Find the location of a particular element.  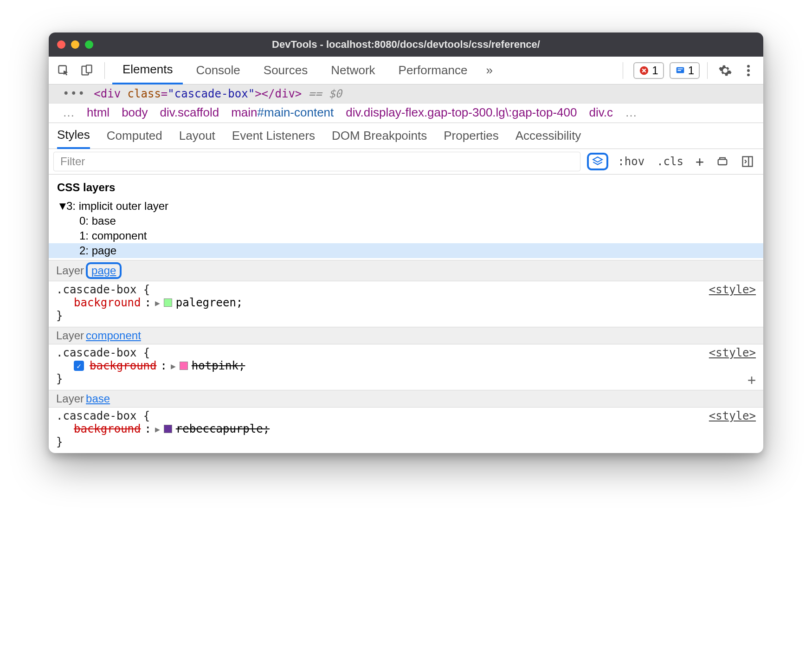

issues-count: 1 is located at coordinates (691, 71).